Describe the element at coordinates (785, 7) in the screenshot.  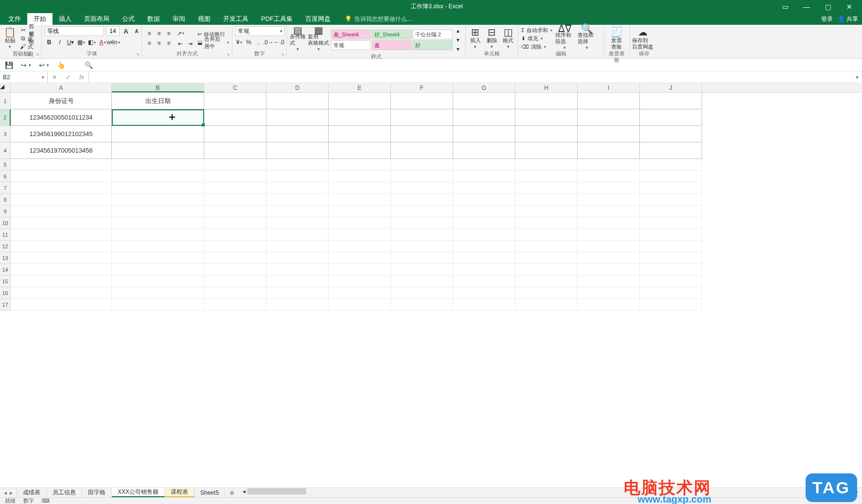
I see `ribbon-display-options-icon: ▭` at that location.